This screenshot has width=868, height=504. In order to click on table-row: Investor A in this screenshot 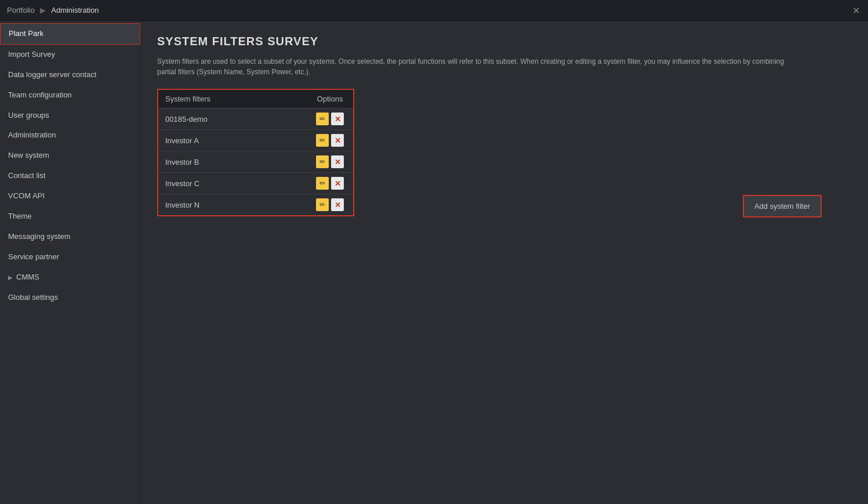, I will do `click(256, 140)`.